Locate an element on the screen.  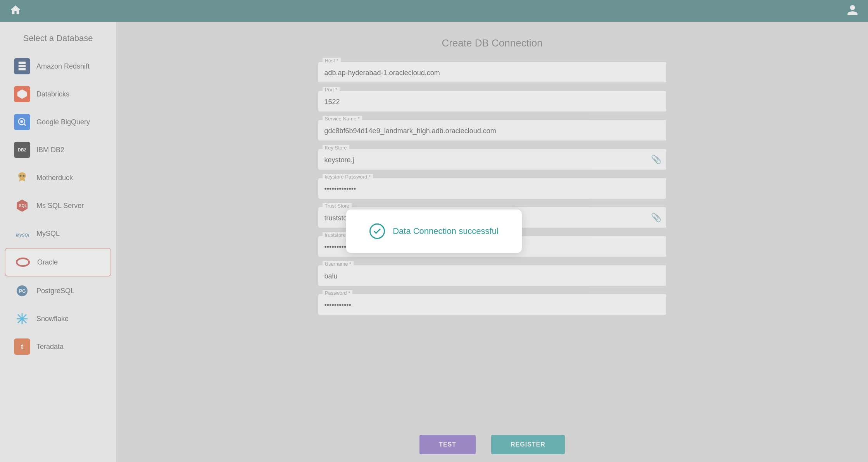
toast-message: Data Connection successful is located at coordinates (446, 231).